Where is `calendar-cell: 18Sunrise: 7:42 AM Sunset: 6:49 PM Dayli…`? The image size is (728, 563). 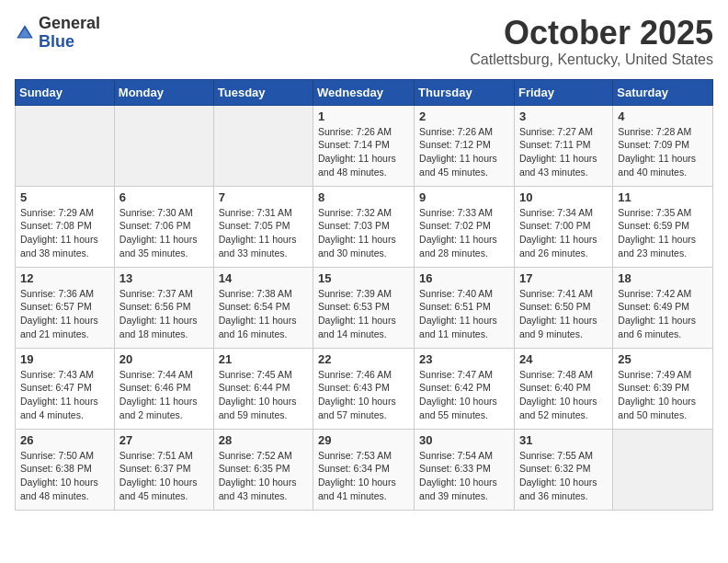 calendar-cell: 18Sunrise: 7:42 AM Sunset: 6:49 PM Dayli… is located at coordinates (664, 307).